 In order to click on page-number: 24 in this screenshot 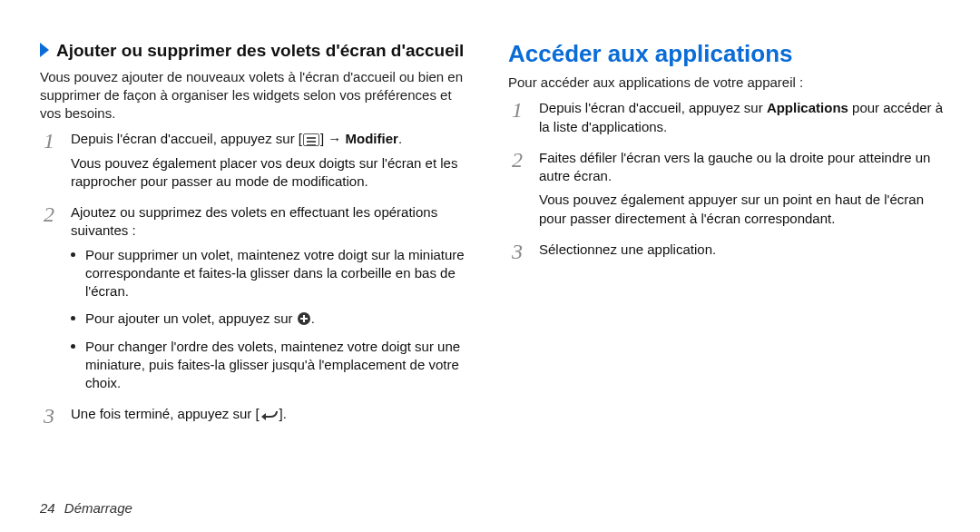, I will do `click(47, 508)`.